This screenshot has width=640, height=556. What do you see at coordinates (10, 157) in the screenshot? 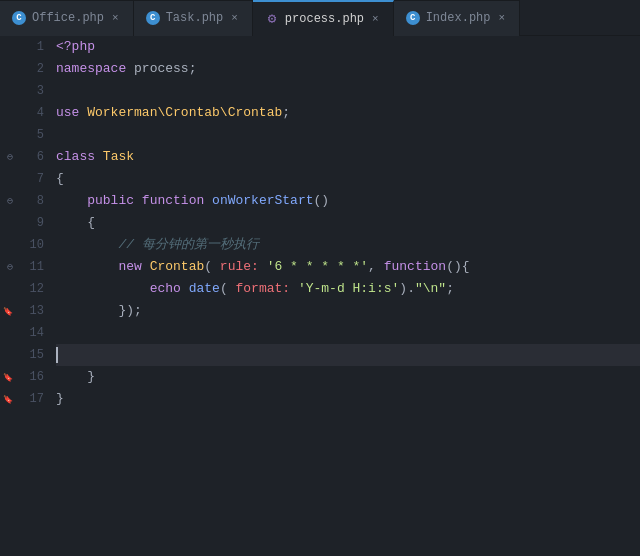
I see `fold-icon-6: ⊖` at bounding box center [10, 157].